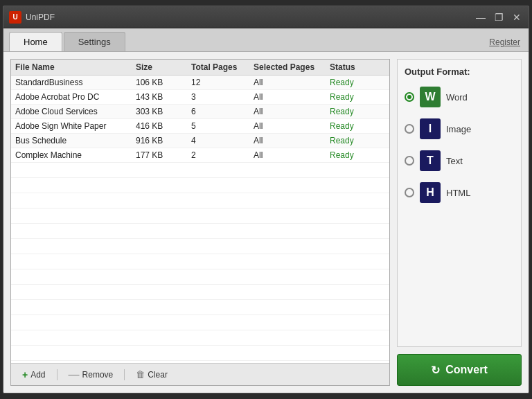 The width and height of the screenshot is (532, 399). What do you see at coordinates (409, 129) in the screenshot?
I see `format-radio-image` at bounding box center [409, 129].